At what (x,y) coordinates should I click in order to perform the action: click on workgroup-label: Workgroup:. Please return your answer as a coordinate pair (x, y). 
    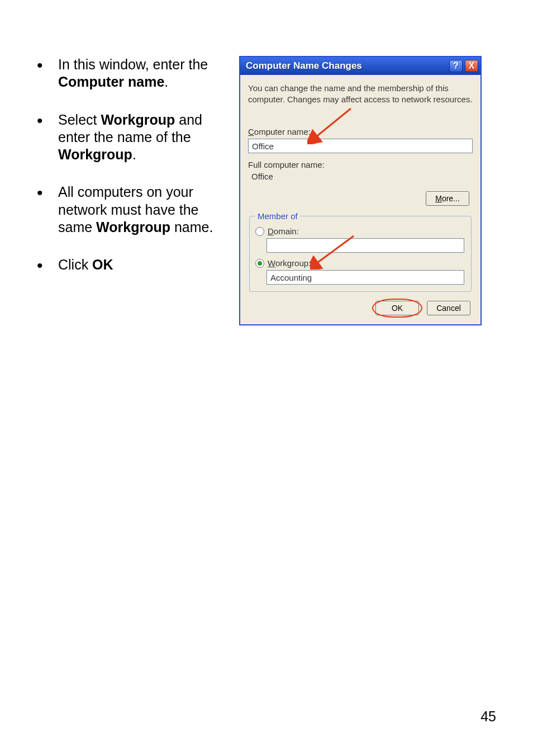
    Looking at the image, I should click on (289, 263).